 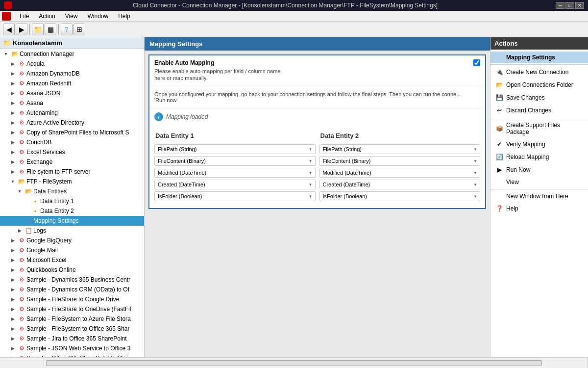 What do you see at coordinates (72, 123) in the screenshot?
I see `tree-item: ▶⚙Azure Active Directory` at bounding box center [72, 123].